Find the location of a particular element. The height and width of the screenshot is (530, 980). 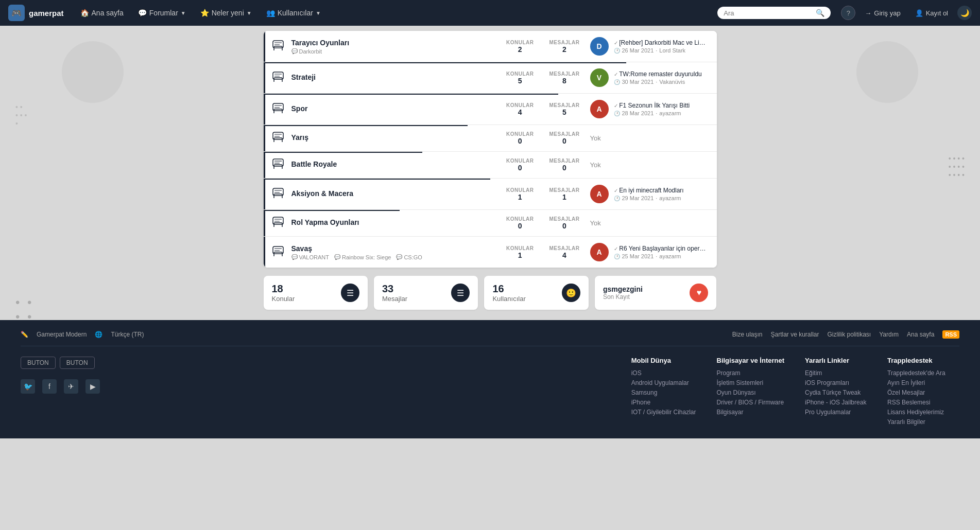

nav-search-box: 🔍 is located at coordinates (774, 13).